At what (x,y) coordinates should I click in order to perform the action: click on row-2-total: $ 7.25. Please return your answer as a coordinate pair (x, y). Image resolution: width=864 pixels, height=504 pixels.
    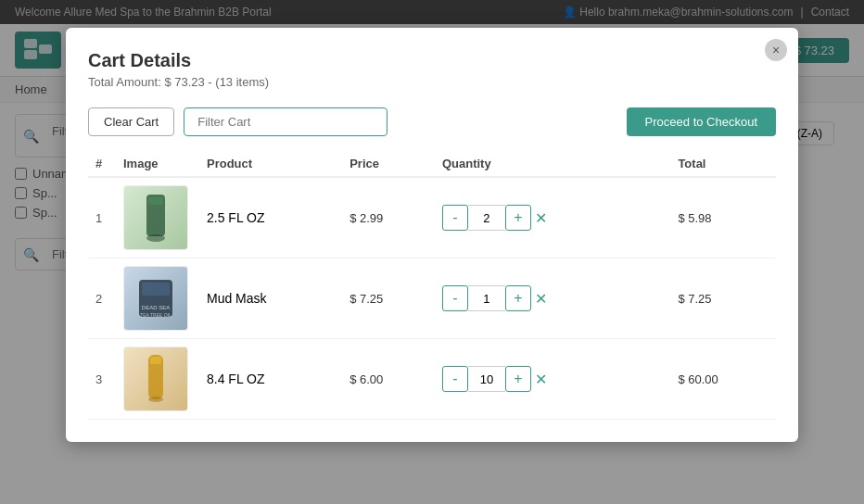
    Looking at the image, I should click on (723, 298).